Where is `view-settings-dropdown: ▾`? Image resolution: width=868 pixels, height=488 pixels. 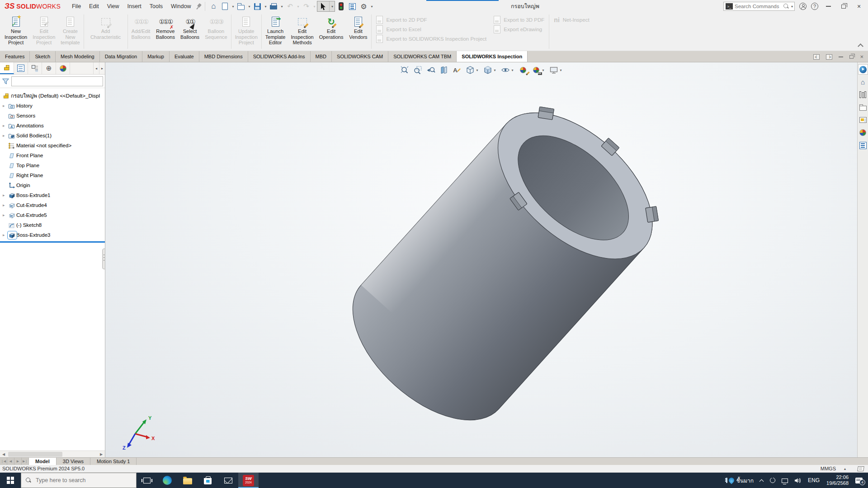 view-settings-dropdown: ▾ is located at coordinates (561, 70).